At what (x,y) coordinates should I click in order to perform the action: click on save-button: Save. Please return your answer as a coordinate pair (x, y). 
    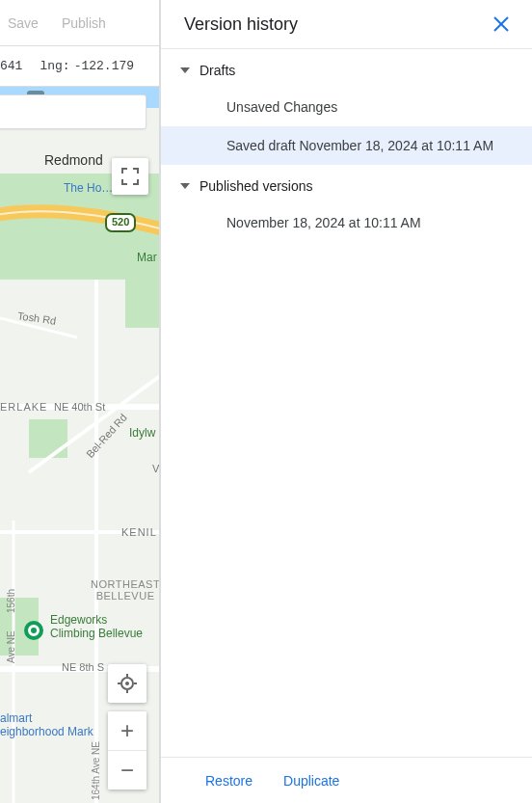
    Looking at the image, I should click on (23, 23).